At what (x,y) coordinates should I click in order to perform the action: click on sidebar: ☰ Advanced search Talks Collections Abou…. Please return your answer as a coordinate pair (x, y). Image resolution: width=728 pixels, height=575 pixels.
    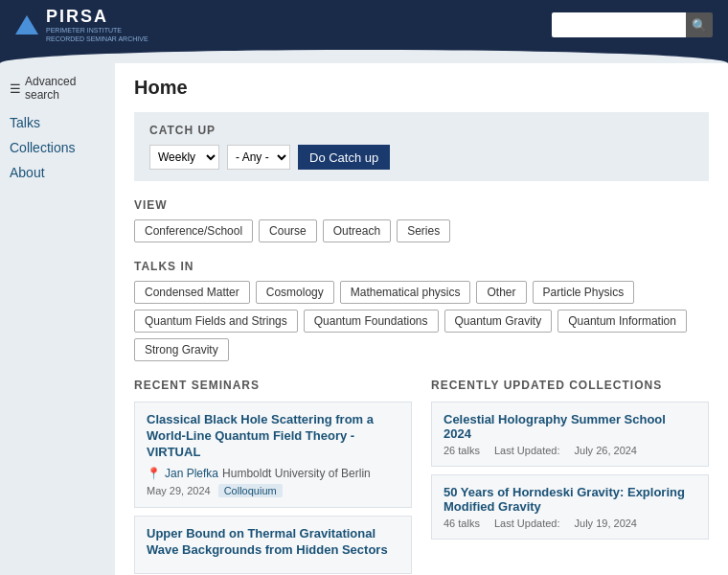
    Looking at the image, I should click on (57, 319).